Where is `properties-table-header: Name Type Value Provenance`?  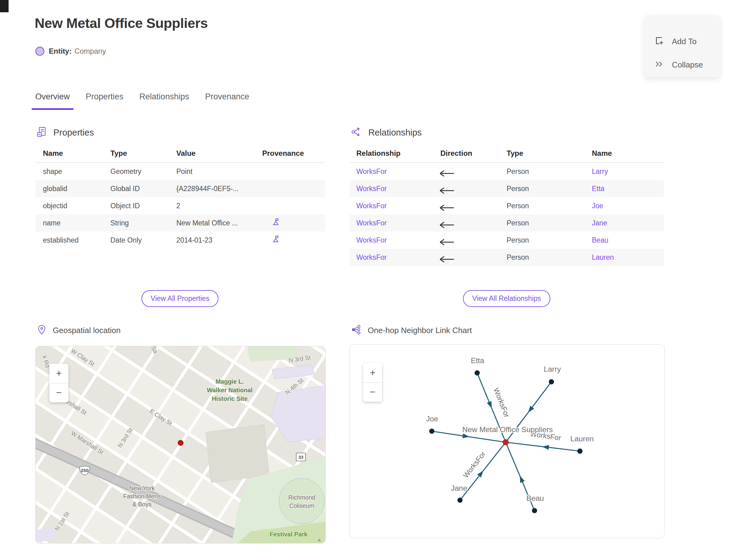
properties-table-header: Name Type Value Provenance is located at coordinates (180, 153).